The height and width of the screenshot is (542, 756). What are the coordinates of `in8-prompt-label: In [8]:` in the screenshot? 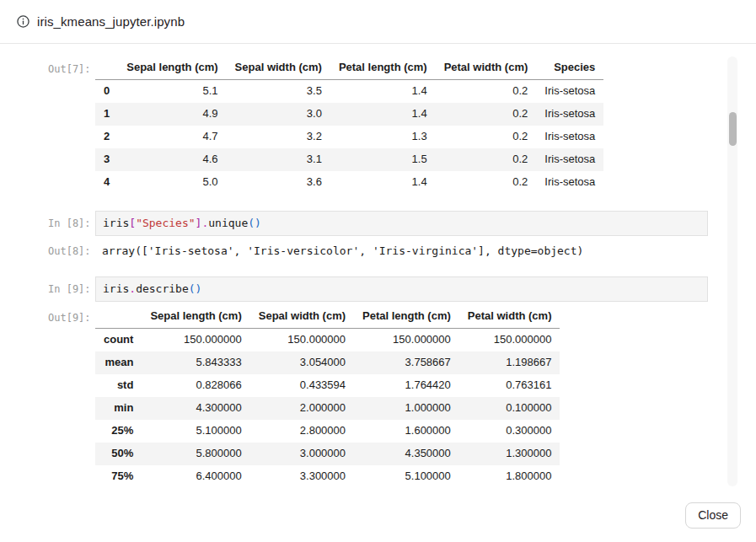 It's located at (72, 220).